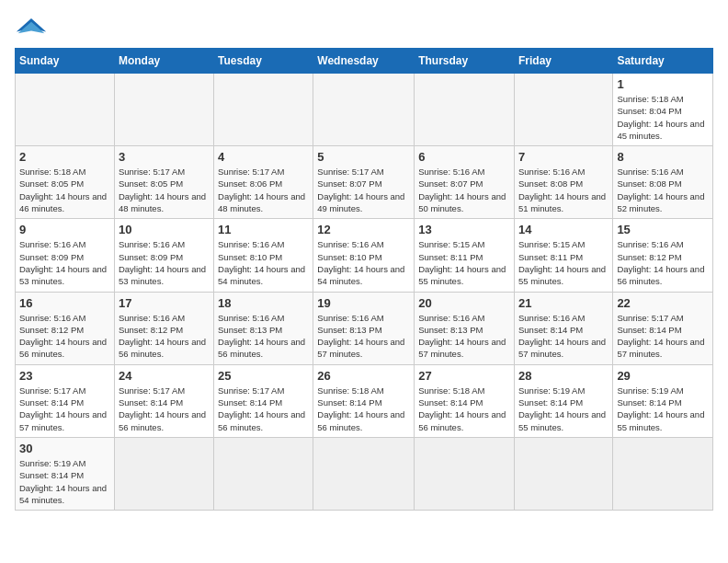 This screenshot has height=563, width=728. Describe the element at coordinates (264, 401) in the screenshot. I see `calendar-cell: 25Sunrise: 5:17 AMSunset: 8:14 PMDayligh…` at that location.